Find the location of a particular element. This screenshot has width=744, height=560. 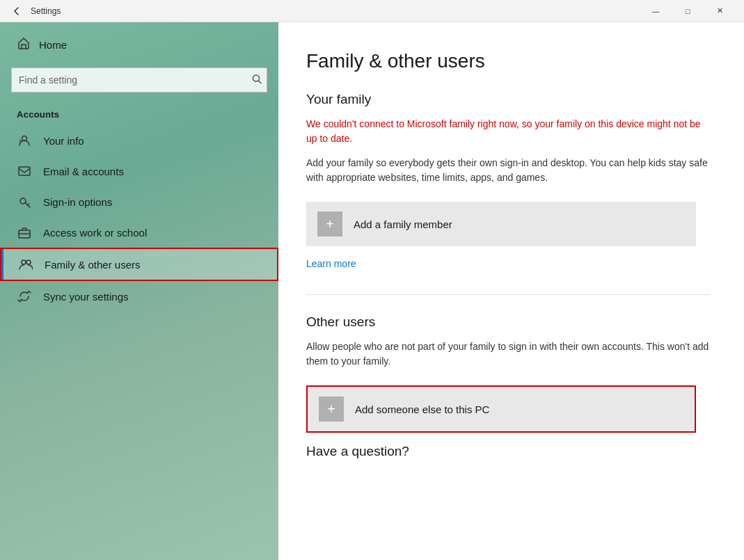

family-label: Family & other users is located at coordinates (93, 264).